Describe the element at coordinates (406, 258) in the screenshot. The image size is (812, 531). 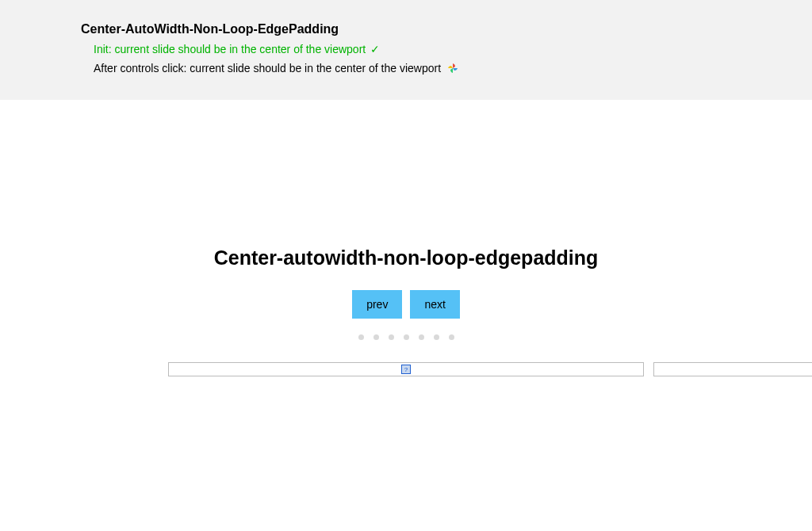
I see `carousel-title: Center-autowidth-non-loop-edgepadding` at that location.